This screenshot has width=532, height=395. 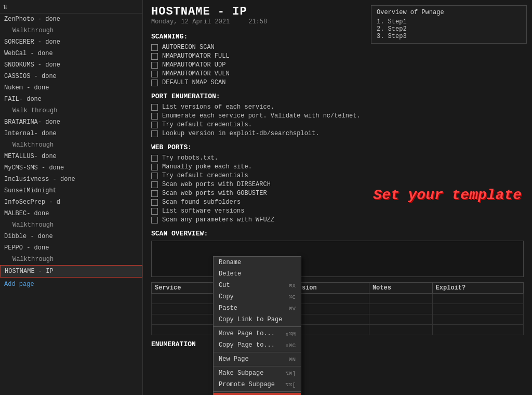 I want to click on context-menu: RenameDeleteCut⌘XCopy⌘CPaste⌘VCopy Link …, so click(x=257, y=325).